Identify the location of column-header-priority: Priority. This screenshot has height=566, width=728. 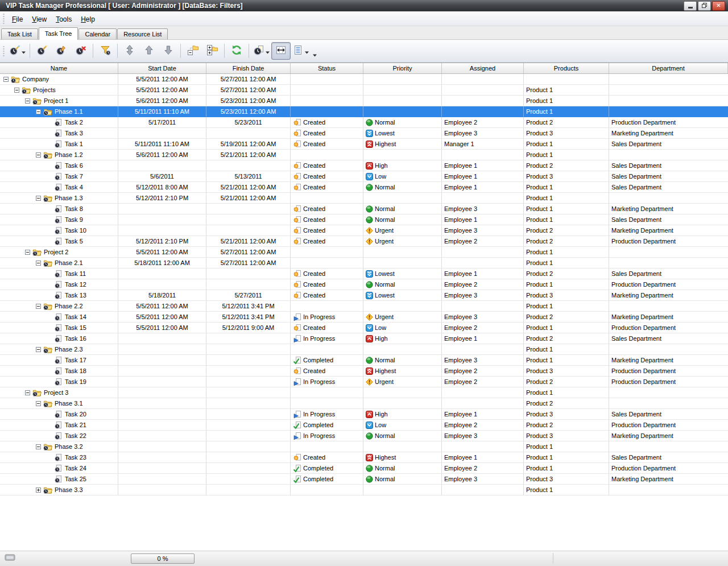
(403, 68).